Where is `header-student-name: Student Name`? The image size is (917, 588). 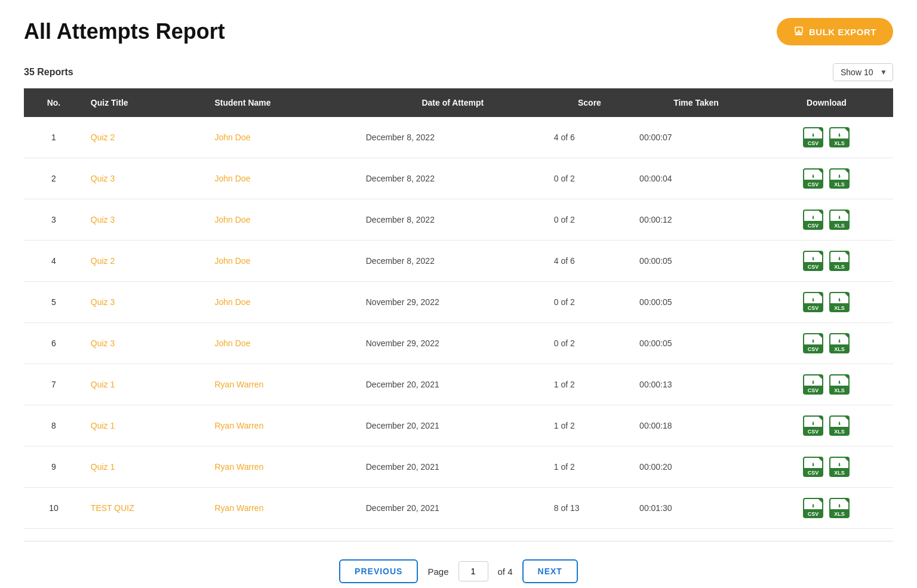 header-student-name: Student Name is located at coordinates (283, 103).